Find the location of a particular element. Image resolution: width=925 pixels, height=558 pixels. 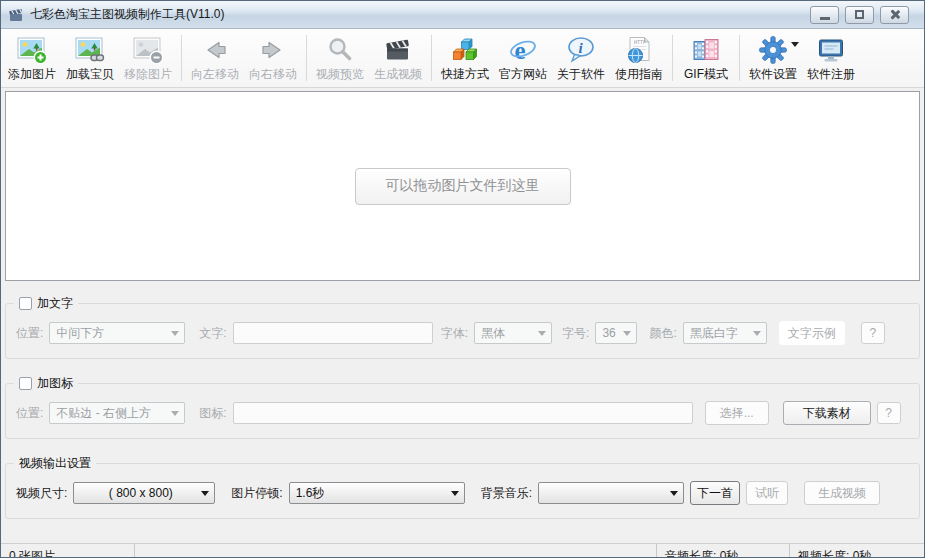

toolbar-button-shortcut: 快捷方式 is located at coordinates (465, 58).